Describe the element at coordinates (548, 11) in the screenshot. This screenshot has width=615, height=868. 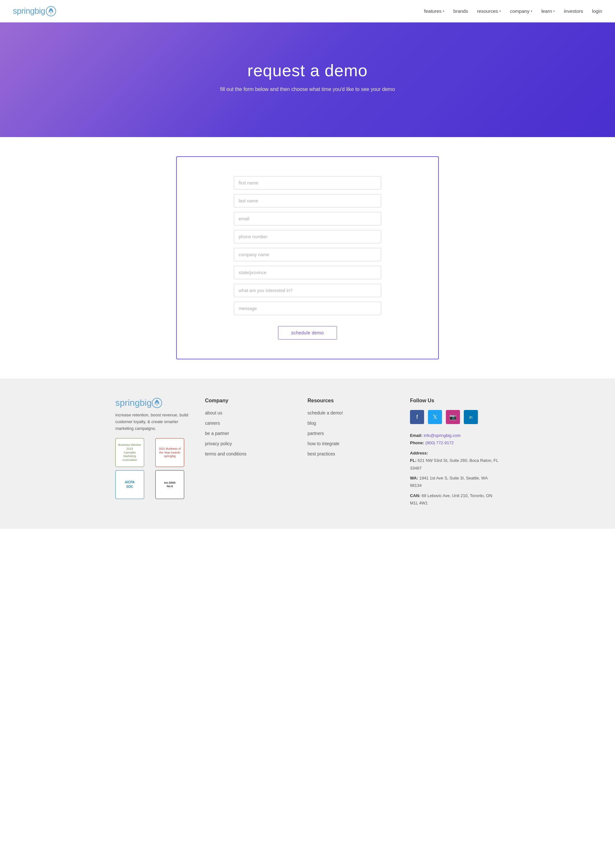
I see `nav-item-learn: learn ▾` at that location.